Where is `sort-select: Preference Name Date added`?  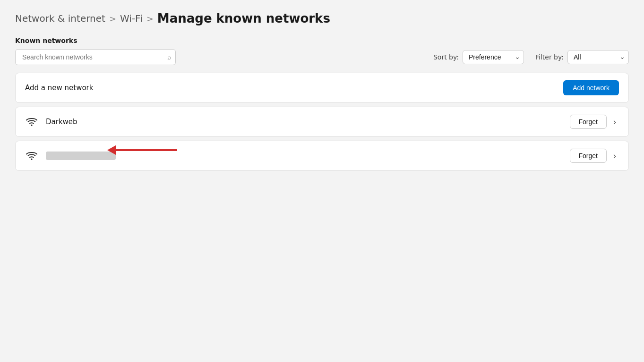
sort-select: Preference Name Date added is located at coordinates (493, 57).